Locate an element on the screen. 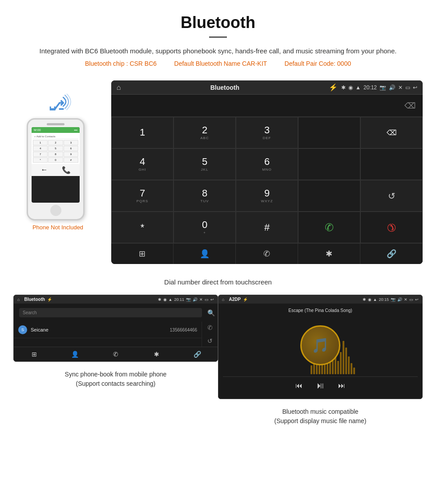  music-camera-icon: 📷 is located at coordinates (393, 300).